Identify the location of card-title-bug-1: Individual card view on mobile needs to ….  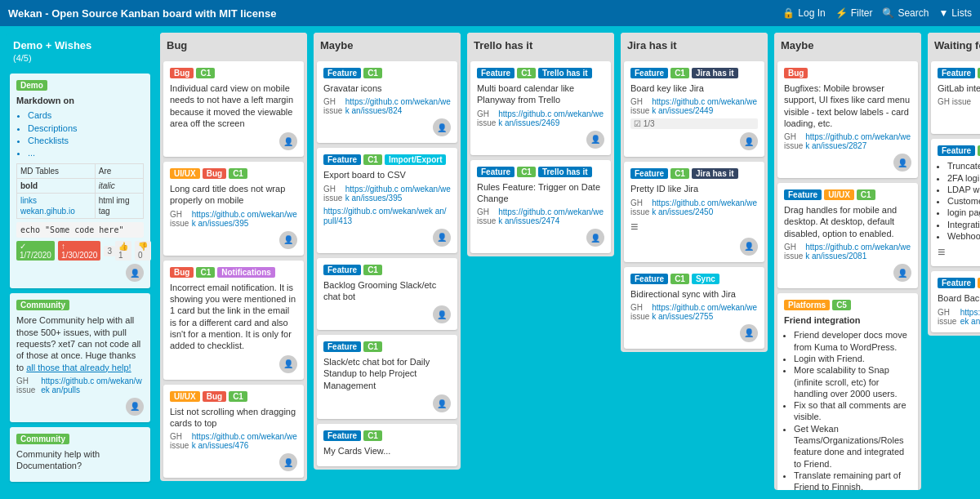
(234, 106).